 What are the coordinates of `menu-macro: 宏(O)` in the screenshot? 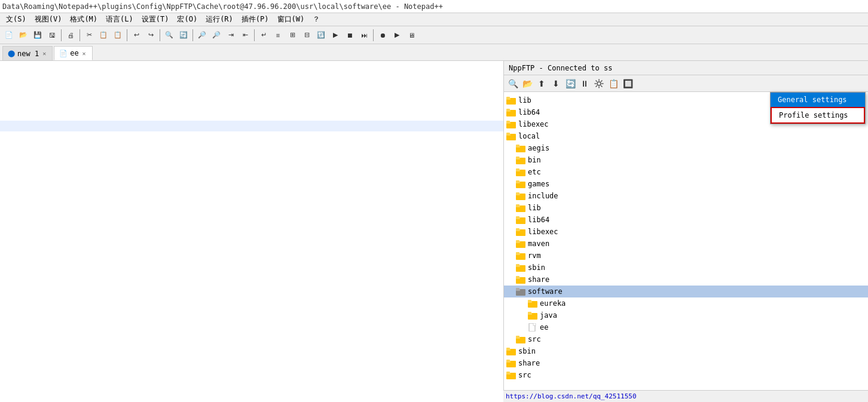 It's located at (187, 19).